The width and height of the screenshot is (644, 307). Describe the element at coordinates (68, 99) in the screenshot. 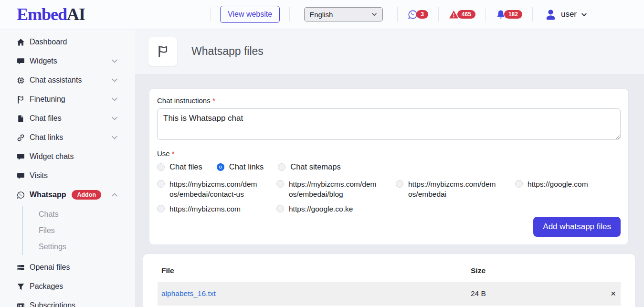

I see `sidebar-item-finetuning: Finetuning` at that location.